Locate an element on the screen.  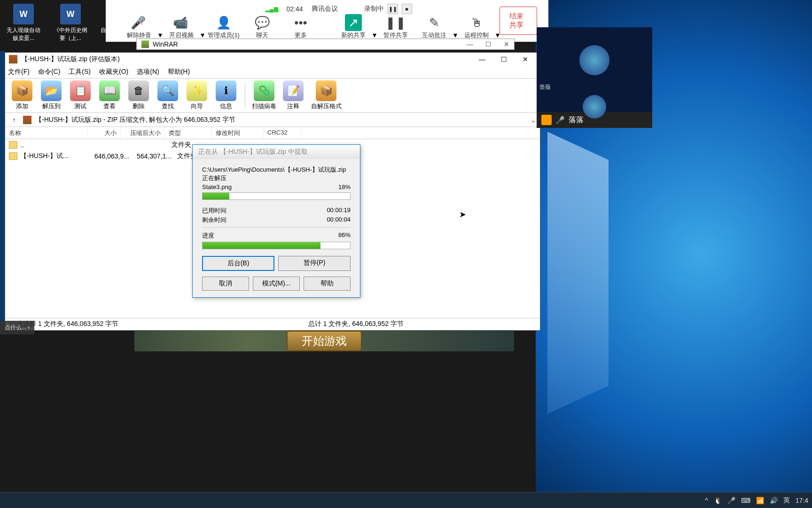
mic-muted-icon: 🎤/ is located at coordinates (139, 23).